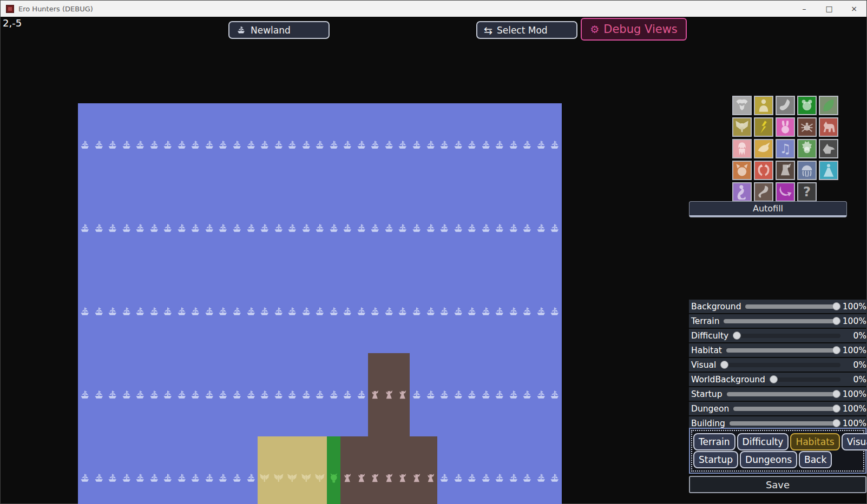 This screenshot has width=867, height=504. I want to click on palette-icon-imp-tail, so click(785, 192).